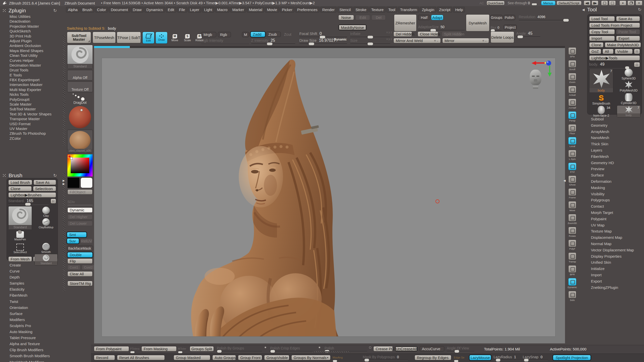  I want to click on brush-section-item: Smooth Brush Modifiers, so click(31, 356).